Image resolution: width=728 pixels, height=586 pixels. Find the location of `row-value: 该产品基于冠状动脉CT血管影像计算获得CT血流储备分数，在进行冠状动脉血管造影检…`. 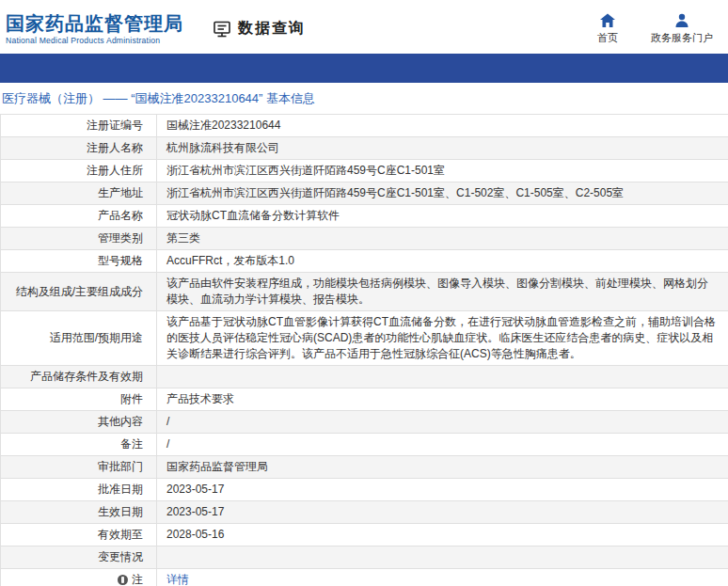

row-value: 该产品基于冠状动脉CT血管影像计算获得CT血流储备分数，在进行冠状动脉血管造影检… is located at coordinates (442, 339).